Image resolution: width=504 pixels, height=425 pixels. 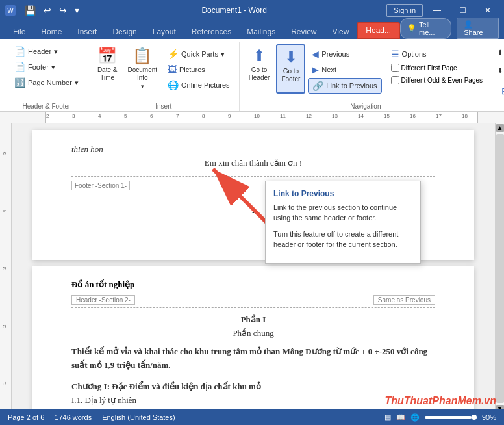 What do you see at coordinates (440, 417) in the screenshot?
I see `status-bar-right: ▤ 📖 🌐 90%` at bounding box center [440, 417].